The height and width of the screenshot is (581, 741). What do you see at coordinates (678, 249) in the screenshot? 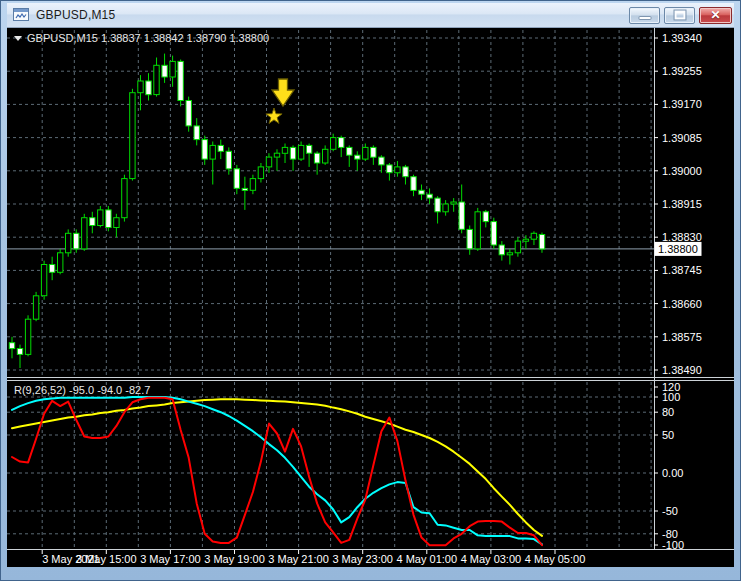
I see `current-price-tag: 1.38800` at bounding box center [678, 249].